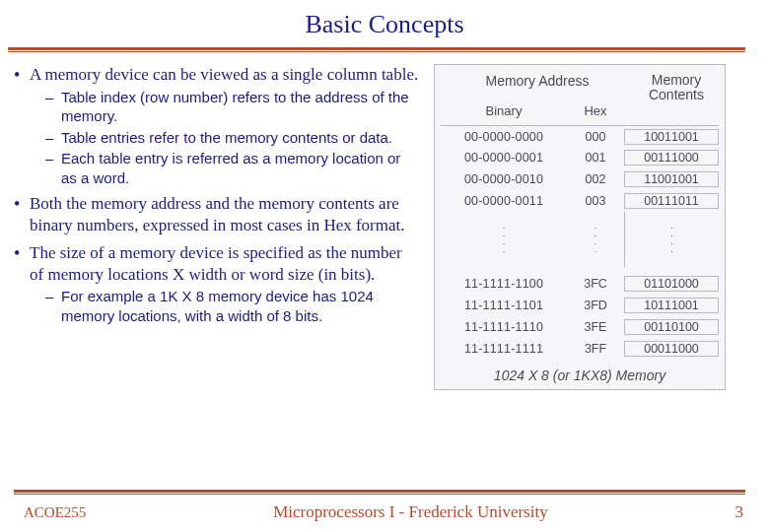  What do you see at coordinates (580, 284) in the screenshot?
I see `table-row: 11-1111-1100 3FC 01101000` at bounding box center [580, 284].